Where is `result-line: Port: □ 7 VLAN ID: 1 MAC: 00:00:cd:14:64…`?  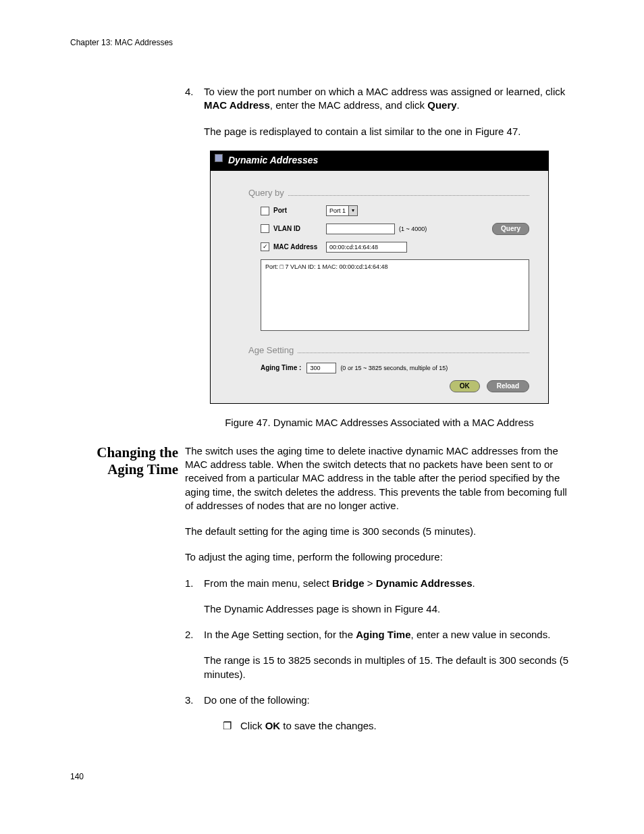
result-line: Port: □ 7 VLAN ID: 1 MAC: 00:00:cd:14:64… is located at coordinates (395, 267).